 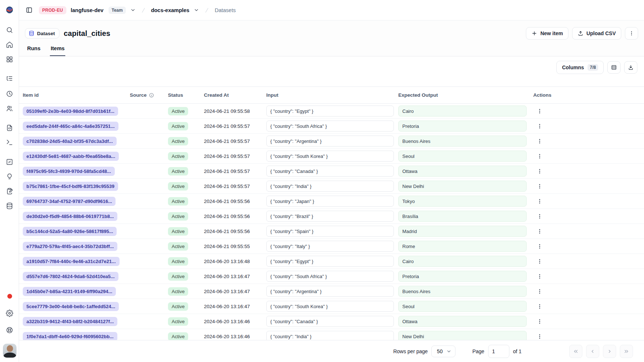 I want to click on columns-button: Columns 7/8, so click(x=580, y=67).